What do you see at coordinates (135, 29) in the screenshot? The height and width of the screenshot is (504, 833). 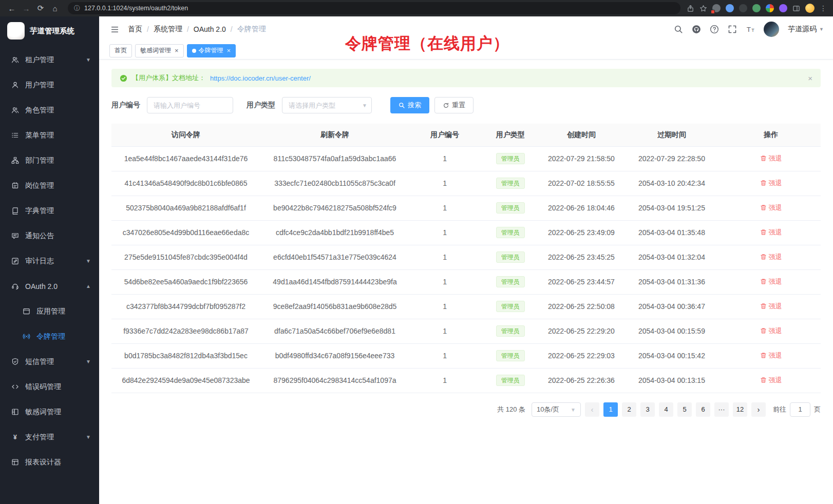 I see `breadcrumb-item: 首页` at bounding box center [135, 29].